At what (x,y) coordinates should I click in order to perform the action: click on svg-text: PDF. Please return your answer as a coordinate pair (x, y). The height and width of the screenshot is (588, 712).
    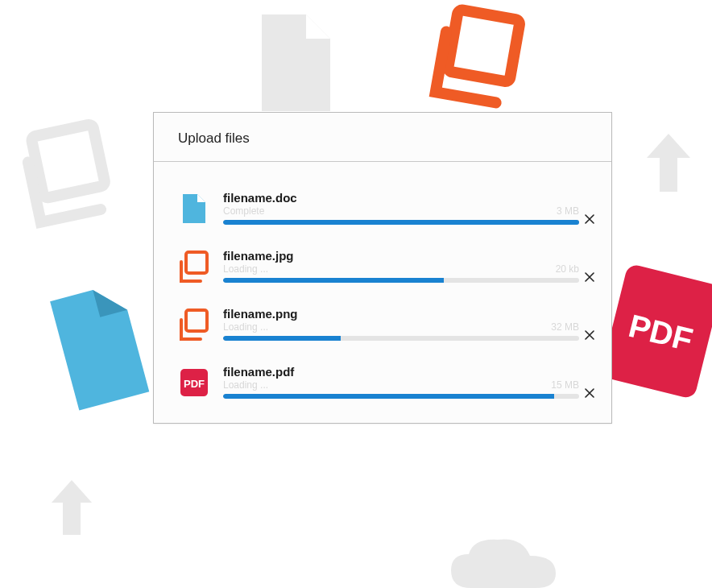
    Looking at the image, I should click on (194, 383).